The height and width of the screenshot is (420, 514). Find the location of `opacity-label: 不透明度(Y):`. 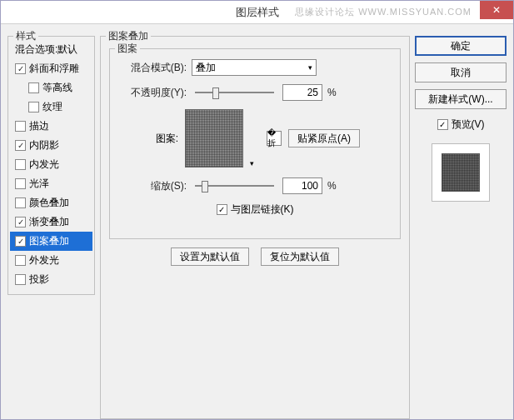

opacity-label: 不透明度(Y): is located at coordinates (152, 93).